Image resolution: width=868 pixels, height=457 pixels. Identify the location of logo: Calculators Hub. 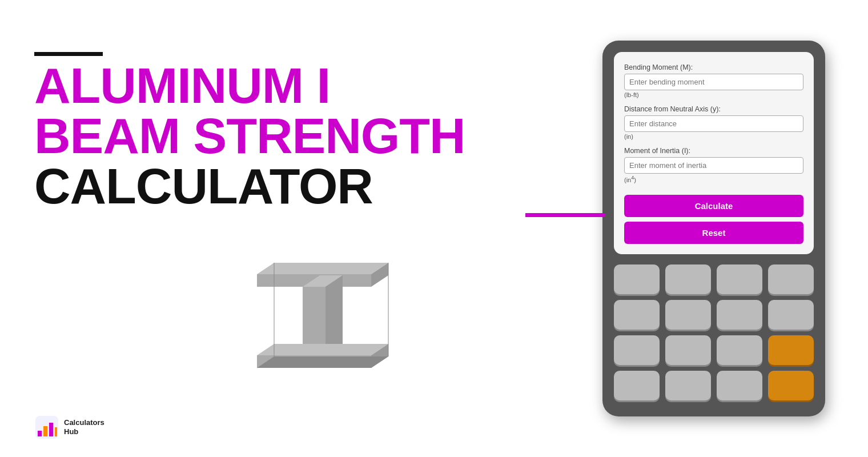
(70, 427).